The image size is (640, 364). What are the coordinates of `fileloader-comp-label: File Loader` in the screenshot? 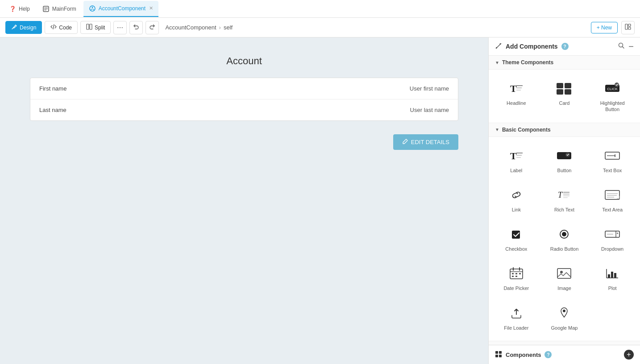 It's located at (516, 328).